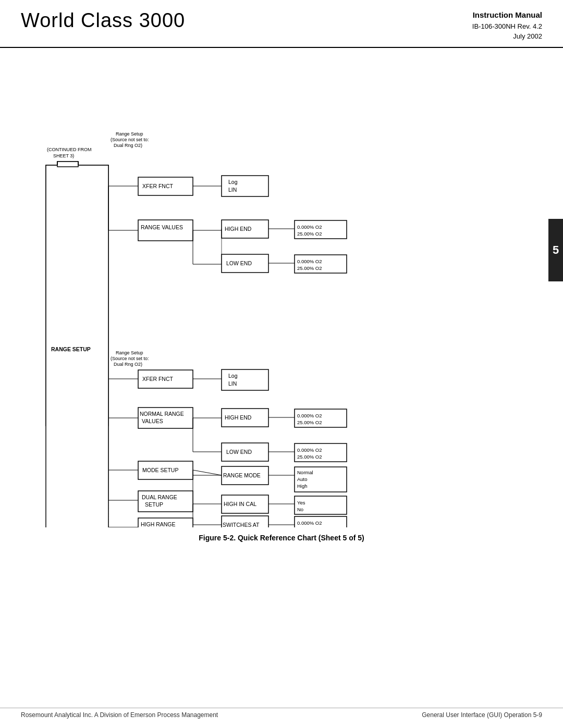  What do you see at coordinates (152, 421) in the screenshot?
I see `normal-range-values-2: VALUES` at bounding box center [152, 421].